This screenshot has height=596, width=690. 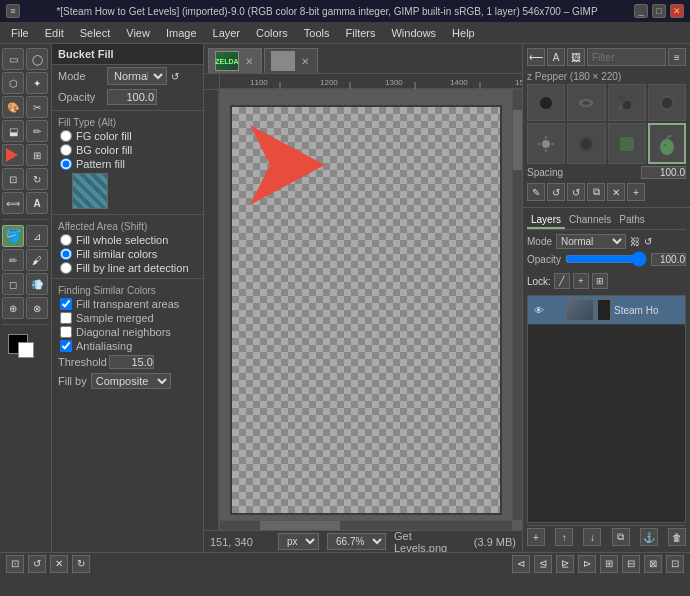 What do you see at coordinates (300, 526) in the screenshot?
I see `scrollbar-thumb-h` at bounding box center [300, 526].